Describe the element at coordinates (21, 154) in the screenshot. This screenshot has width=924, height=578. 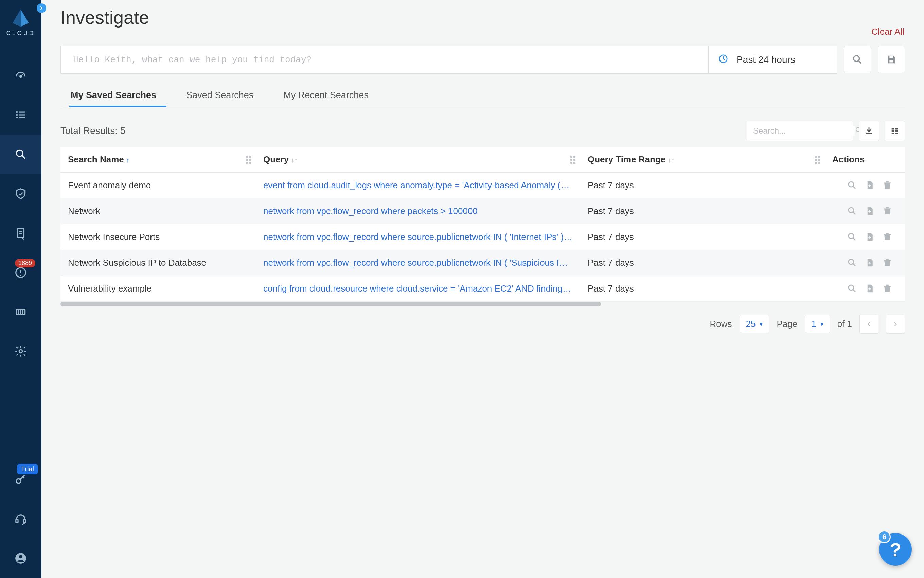
I see `nav-investigate` at that location.